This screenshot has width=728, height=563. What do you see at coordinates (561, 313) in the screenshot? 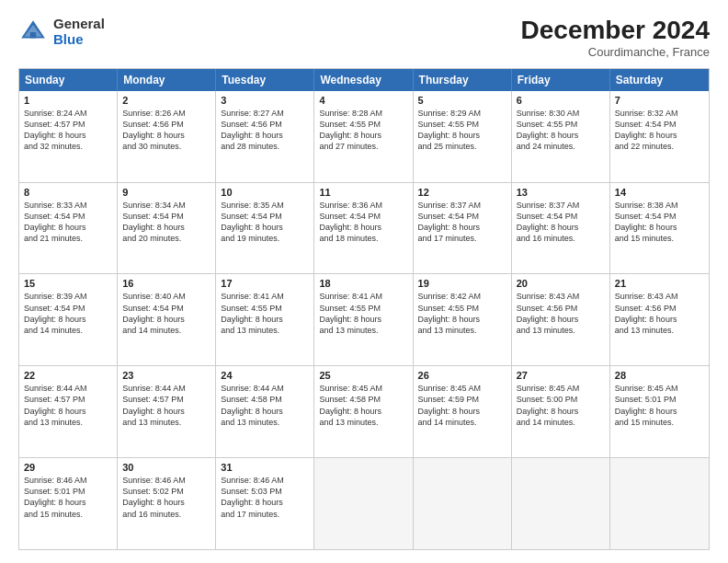
I see `day-20-info: Sunrise: 8:43 AMSunset: 4:56 PMDaylight:…` at bounding box center [561, 313].